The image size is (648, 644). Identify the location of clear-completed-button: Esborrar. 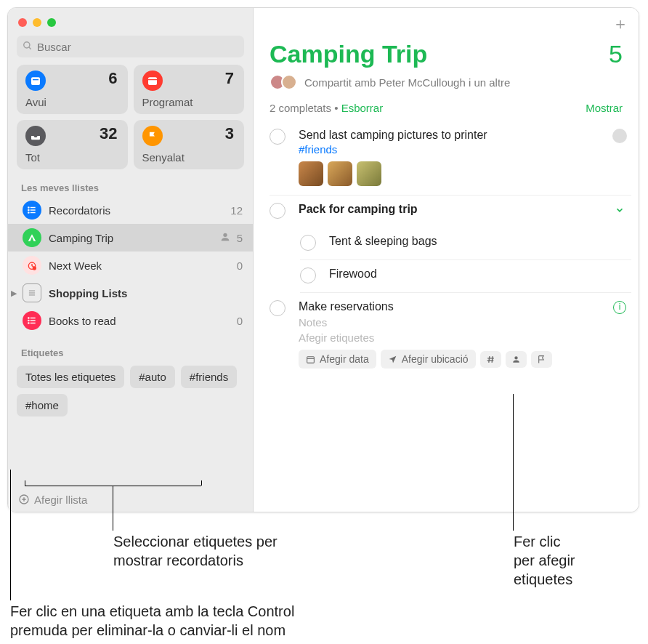
(363, 108).